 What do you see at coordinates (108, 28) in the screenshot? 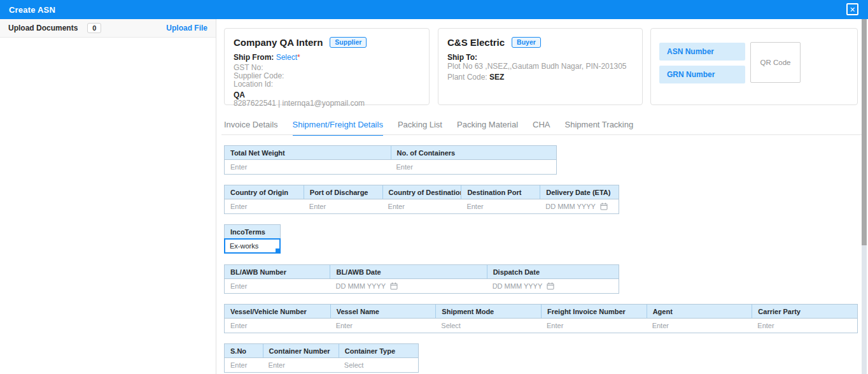
I see `upload-documents-header: Upload Documents 0 Upload File` at bounding box center [108, 28].